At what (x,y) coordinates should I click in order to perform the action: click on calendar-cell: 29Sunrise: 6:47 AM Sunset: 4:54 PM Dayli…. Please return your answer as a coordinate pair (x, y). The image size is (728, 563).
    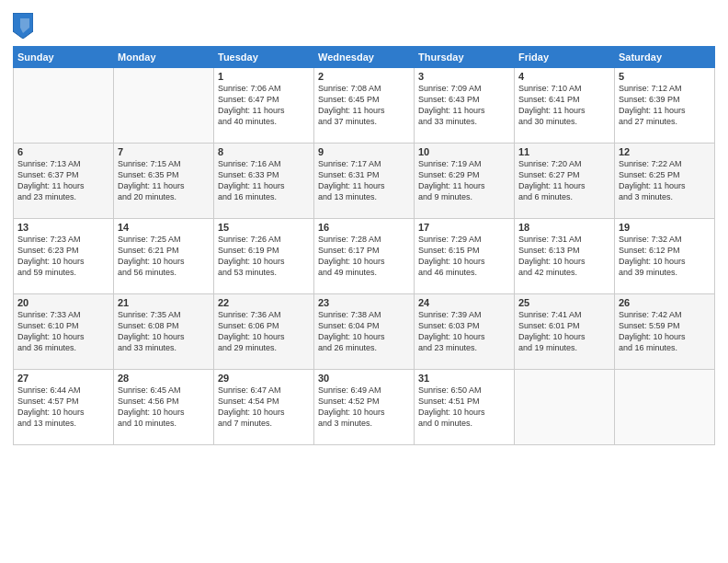
    Looking at the image, I should click on (265, 408).